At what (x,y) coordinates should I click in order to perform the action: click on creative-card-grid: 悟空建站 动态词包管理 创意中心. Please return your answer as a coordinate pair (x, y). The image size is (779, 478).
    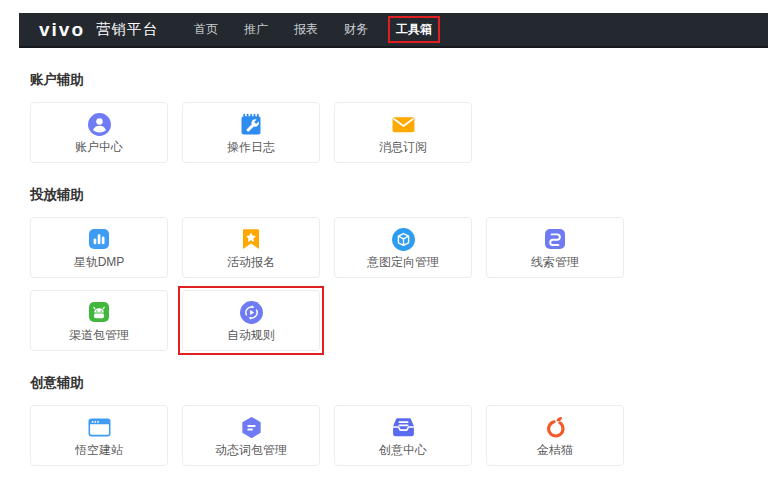
    Looking at the image, I should click on (400, 442).